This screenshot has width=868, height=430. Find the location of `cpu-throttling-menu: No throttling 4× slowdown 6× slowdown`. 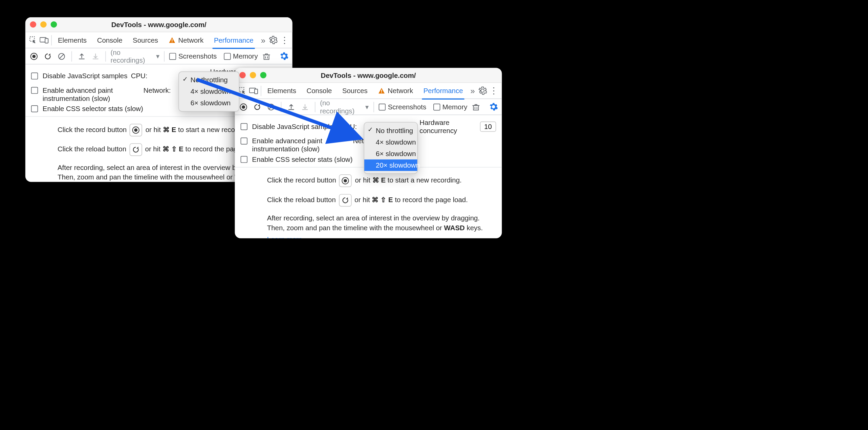

cpu-throttling-menu: No throttling 4× slowdown 6× slowdown is located at coordinates (209, 91).